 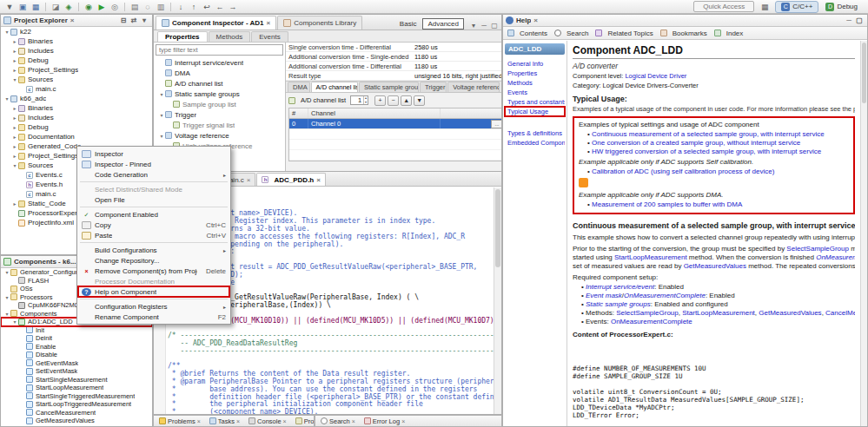 I want to click on toolbar-icon: ↓, so click(x=181, y=7).